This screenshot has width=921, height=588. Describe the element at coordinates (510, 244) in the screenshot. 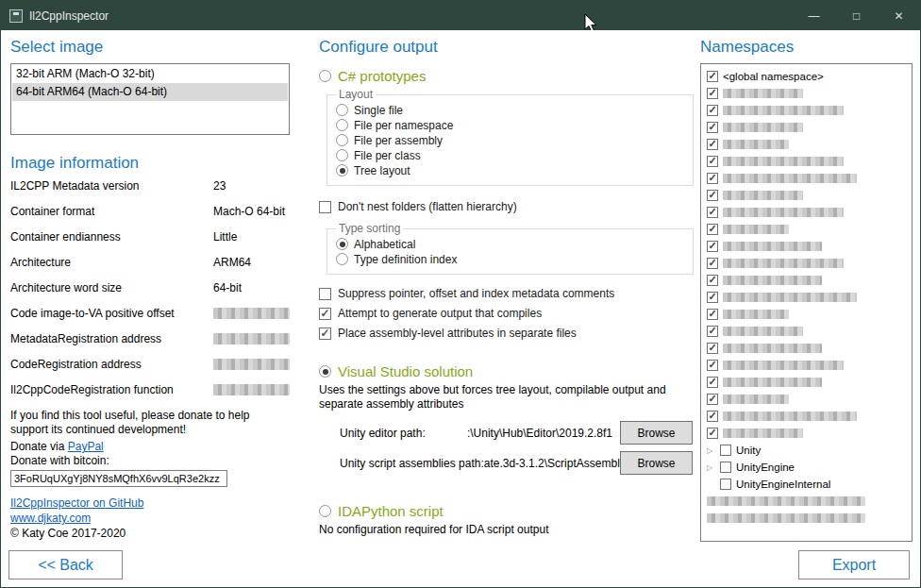

I see `type-sorting-option: Alphabetical` at that location.